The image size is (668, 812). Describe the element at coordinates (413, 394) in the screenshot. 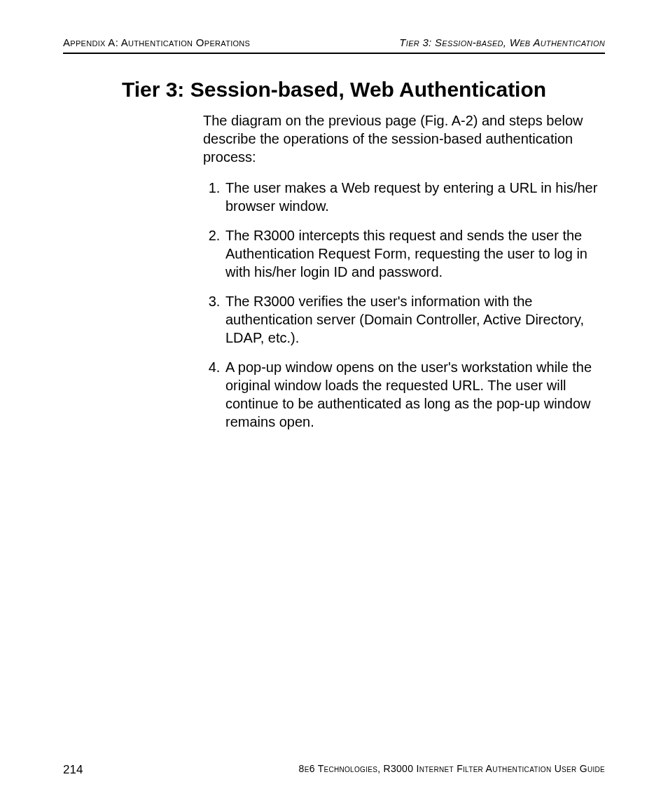

I see `list-item: A pop-up window opens on the user's work…` at that location.